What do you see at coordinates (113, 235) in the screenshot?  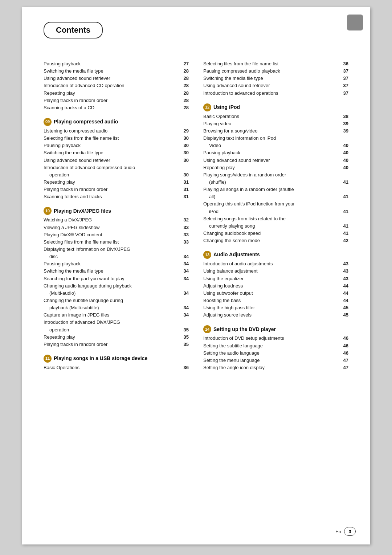 I see `toc-item-text: Playing DivX® VOD content` at bounding box center [113, 235].